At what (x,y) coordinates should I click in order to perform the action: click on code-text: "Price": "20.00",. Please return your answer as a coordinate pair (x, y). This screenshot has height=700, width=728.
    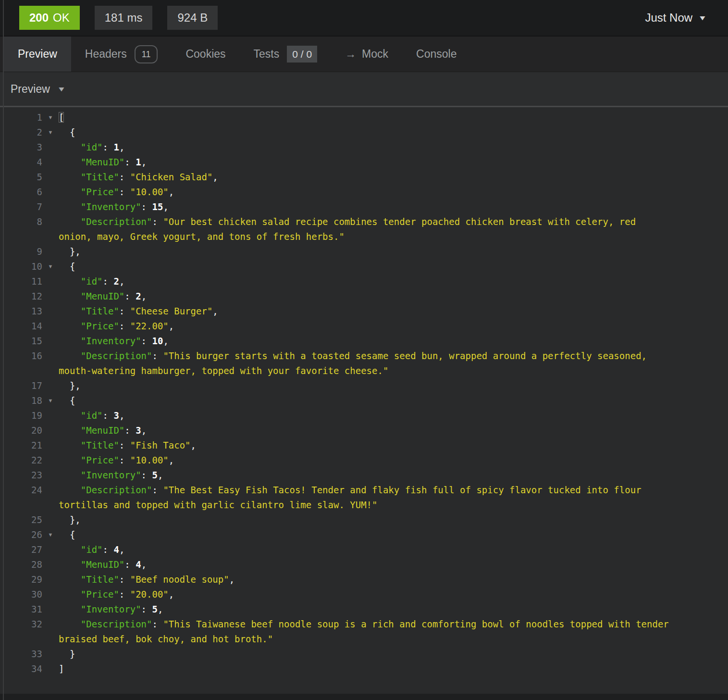
    Looking at the image, I should click on (116, 594).